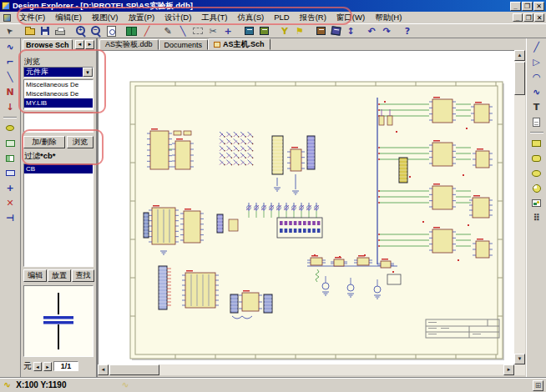 The width and height of the screenshot is (546, 392). Describe the element at coordinates (80, 45) in the screenshot. I see `panel-scroll-left-icon: ◄` at that location.